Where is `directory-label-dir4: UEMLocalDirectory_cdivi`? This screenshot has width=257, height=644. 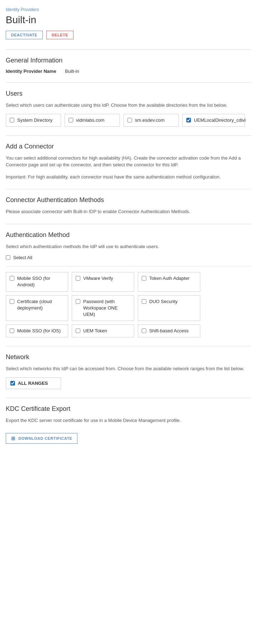 directory-label-dir4: UEMLocalDirectory_cdivi is located at coordinates (220, 120).